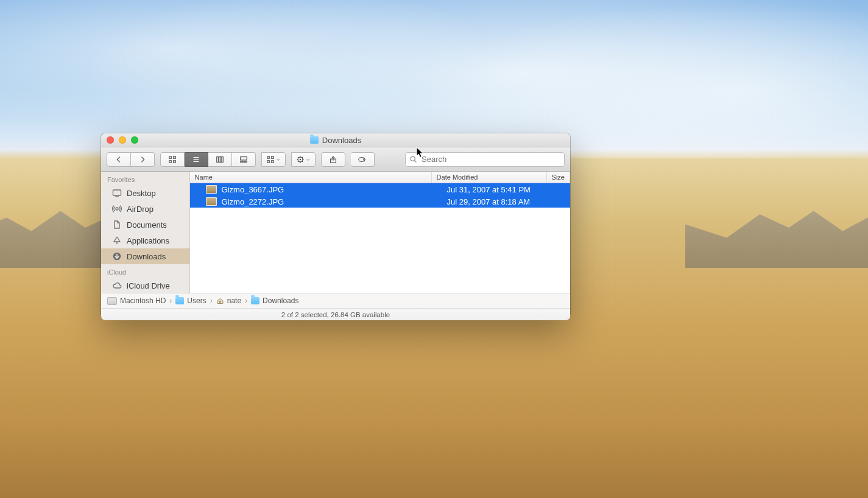 The height and width of the screenshot is (498, 868). What do you see at coordinates (244, 160) in the screenshot?
I see `gallery-view-button` at bounding box center [244, 160].